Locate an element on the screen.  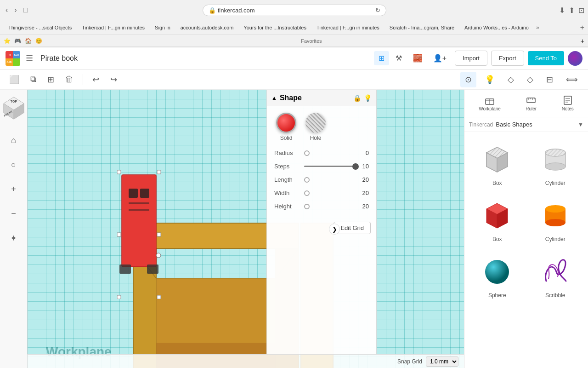
shape-item-sphere: Sphere is located at coordinates (497, 276).